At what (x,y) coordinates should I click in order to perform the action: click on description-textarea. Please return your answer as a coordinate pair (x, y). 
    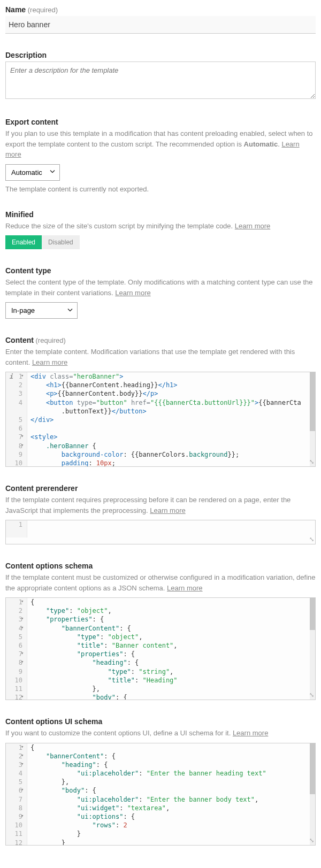
    Looking at the image, I should click on (160, 80).